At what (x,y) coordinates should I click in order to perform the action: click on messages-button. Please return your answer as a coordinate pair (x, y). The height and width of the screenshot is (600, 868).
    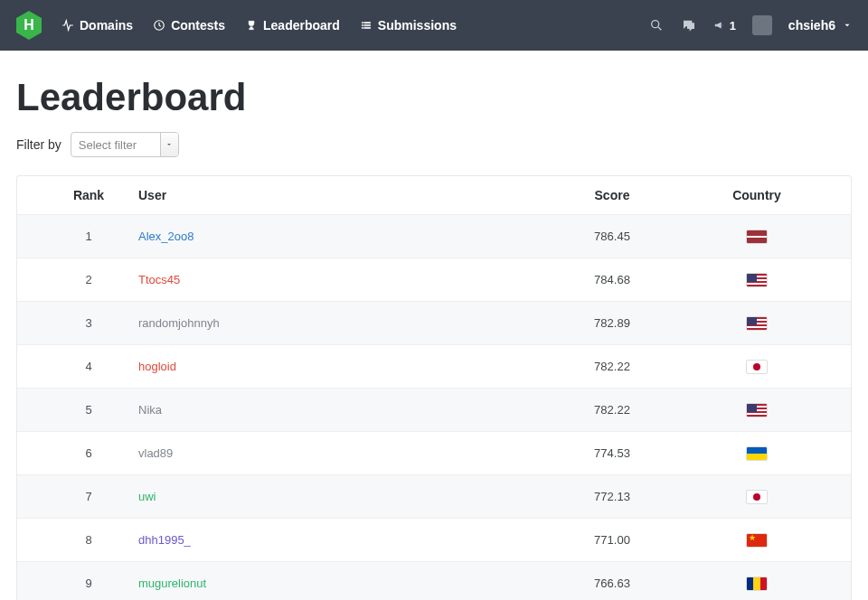
    Looking at the image, I should click on (689, 25).